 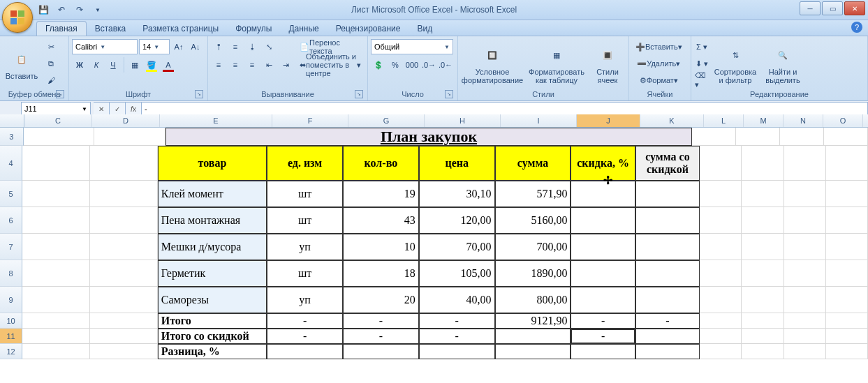 I want to click on col-header-D: D, so click(x=126, y=121).